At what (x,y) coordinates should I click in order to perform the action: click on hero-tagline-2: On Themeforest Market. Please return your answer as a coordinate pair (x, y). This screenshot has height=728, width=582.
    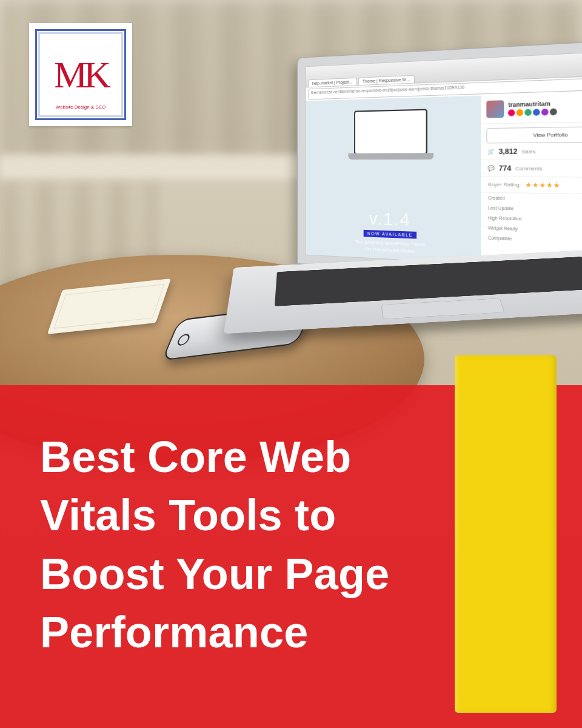
    Looking at the image, I should click on (390, 250).